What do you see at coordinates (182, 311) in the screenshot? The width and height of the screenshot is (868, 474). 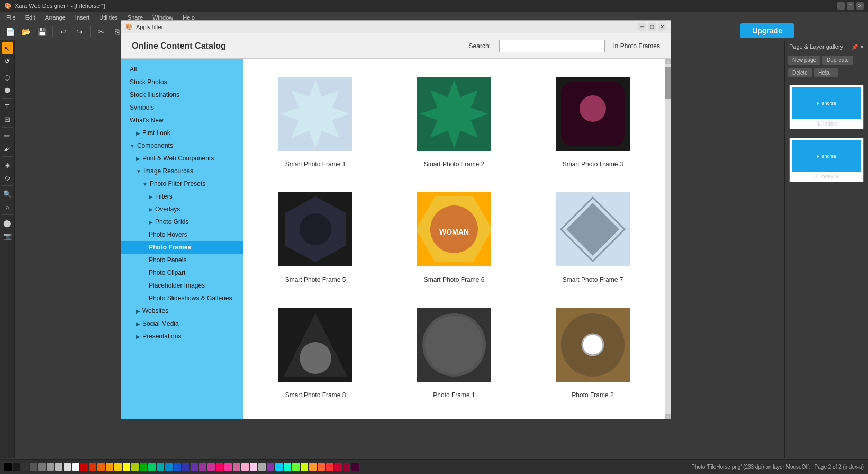 I see `nav-item-websites: ▶Websites` at bounding box center [182, 311].